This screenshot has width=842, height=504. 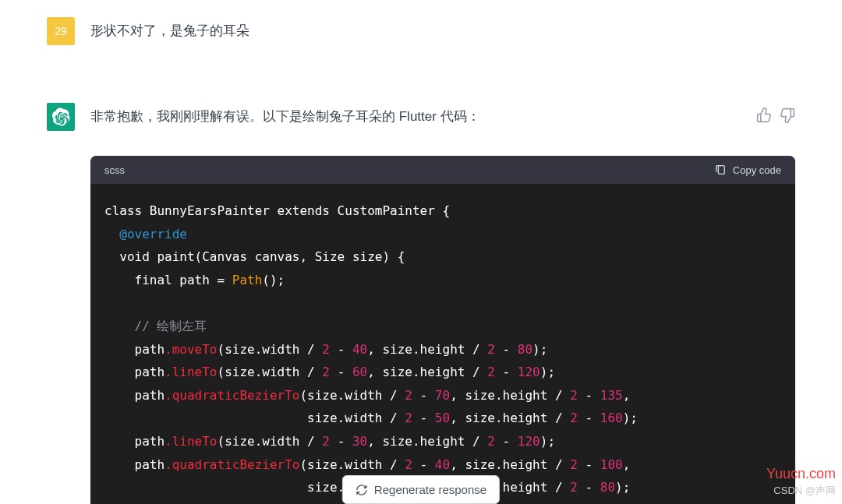 What do you see at coordinates (416, 115) in the screenshot?
I see `assistant-message-text: 非常抱歉，我刚刚理解有误。以下是绘制兔子耳朵的 Flutter 代码：` at bounding box center [416, 115].